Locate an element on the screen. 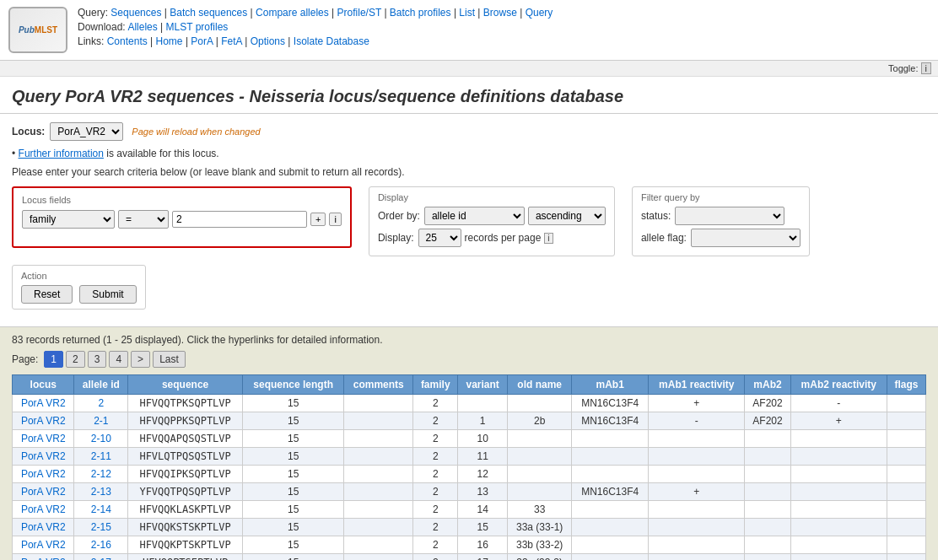  field-value-input is located at coordinates (240, 219).